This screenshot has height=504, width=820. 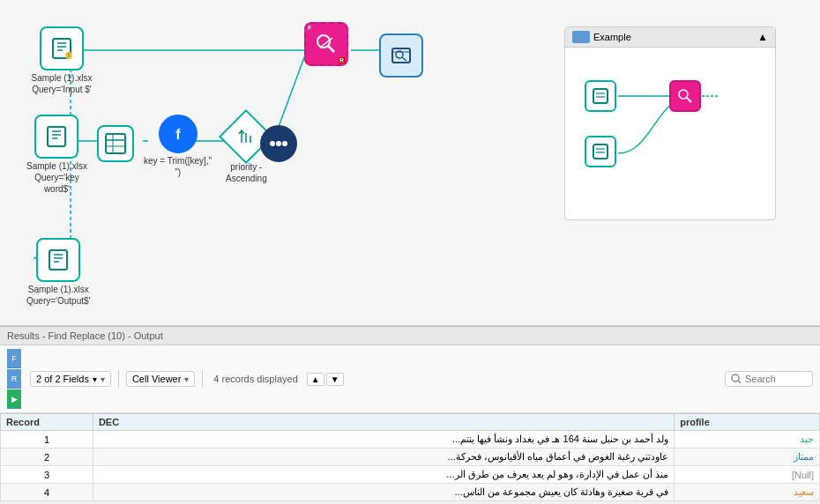 What do you see at coordinates (326, 44) in the screenshot?
I see `findreplace-svg` at bounding box center [326, 44].